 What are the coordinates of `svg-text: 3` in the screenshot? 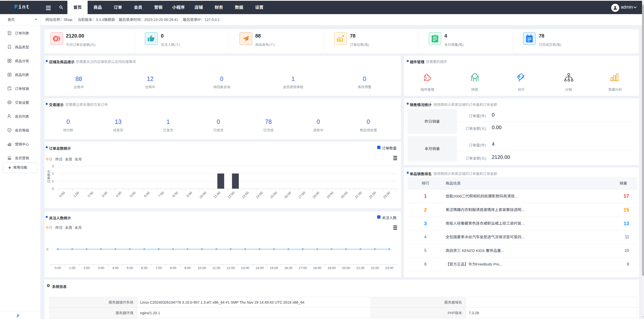 It's located at (53, 166).